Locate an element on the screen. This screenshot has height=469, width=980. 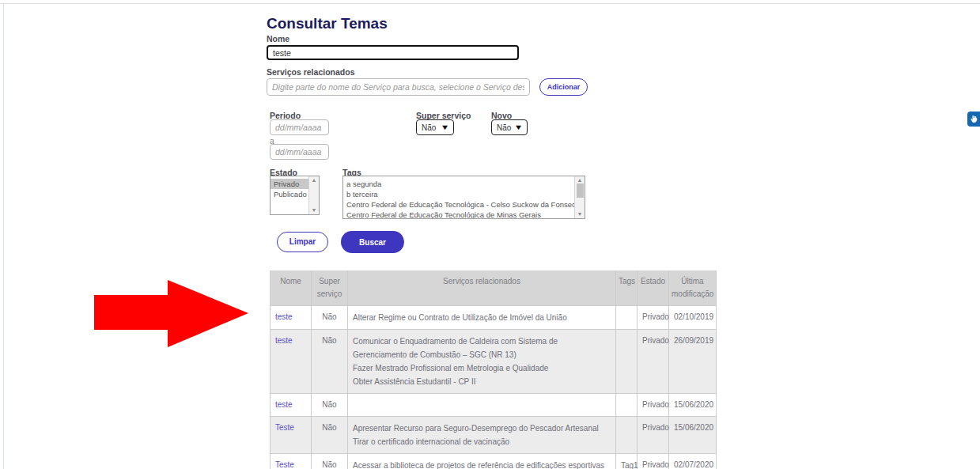
table-row: Teste Não Apresentar Recurso para Seguro… is located at coordinates (494, 435).